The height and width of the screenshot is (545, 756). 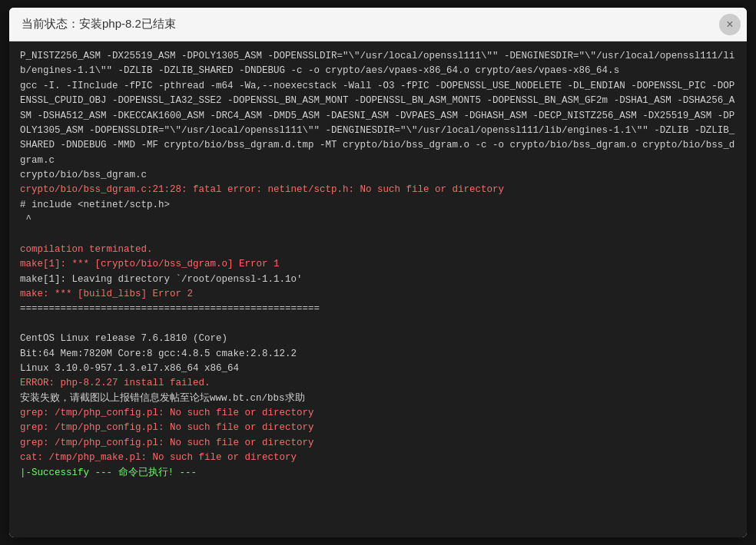 I want to click on terminal-line: make: *** [build_libs] Error 2, so click(x=106, y=294).